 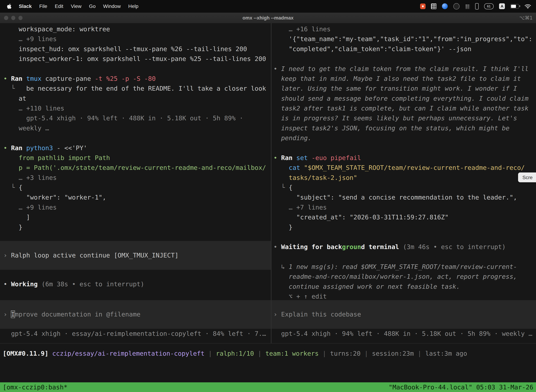 I want to click on text-segment: session:23m, so click(x=393, y=354).